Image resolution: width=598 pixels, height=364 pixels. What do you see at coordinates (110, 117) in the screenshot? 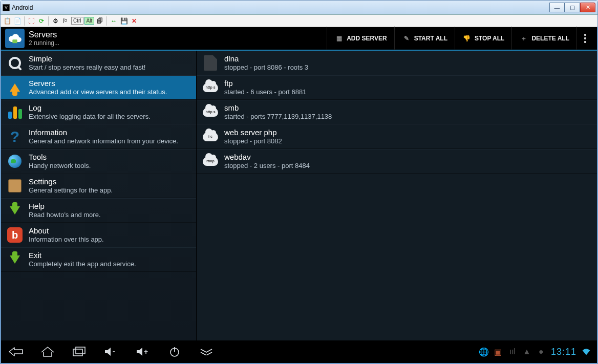
I see `sidebar-item-sub: Extensive logging data for all the serve…` at bounding box center [110, 117].